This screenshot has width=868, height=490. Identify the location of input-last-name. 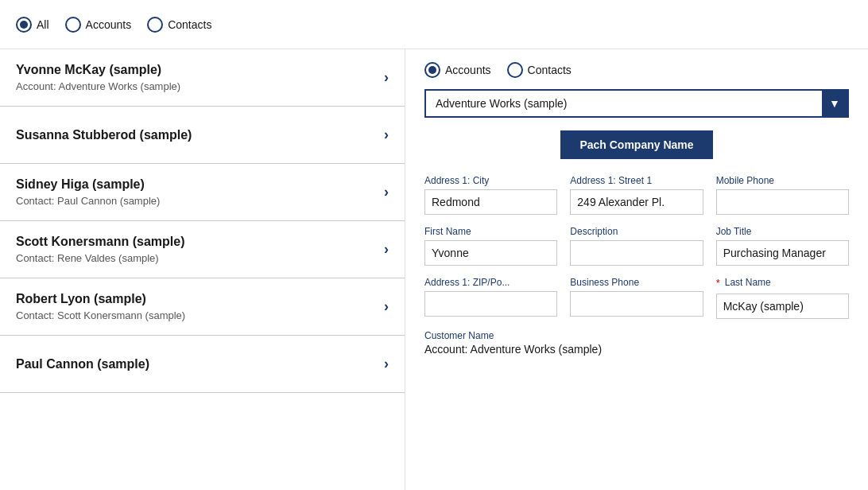
(782, 306).